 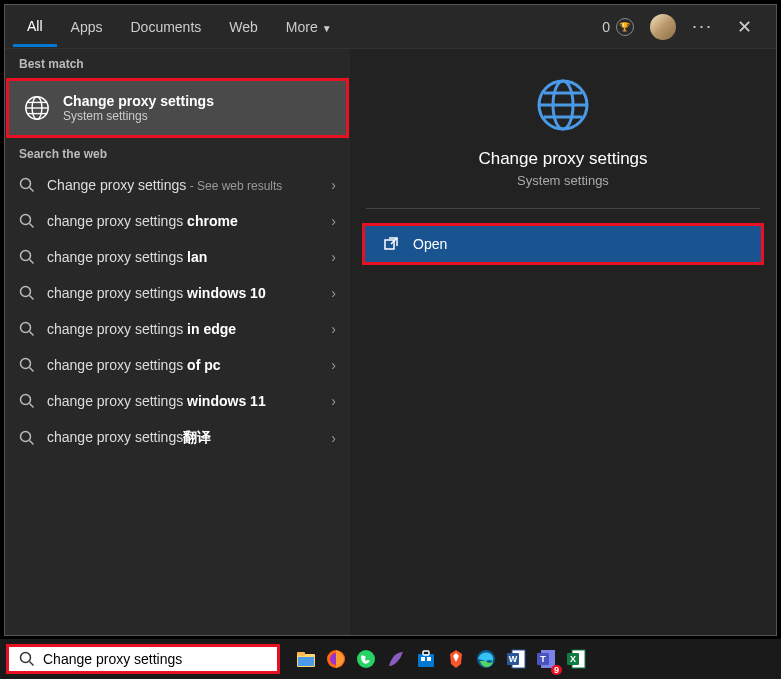 I want to click on detail-subtitle: System settings, so click(x=563, y=180).